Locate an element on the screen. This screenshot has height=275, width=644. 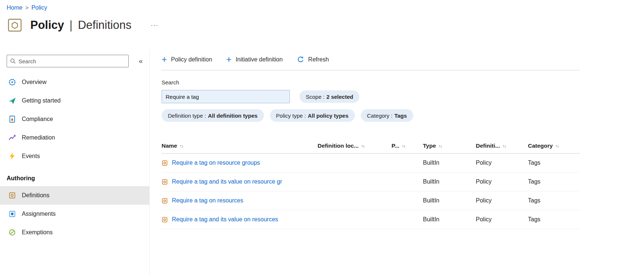
exemptions-icon is located at coordinates (12, 232).